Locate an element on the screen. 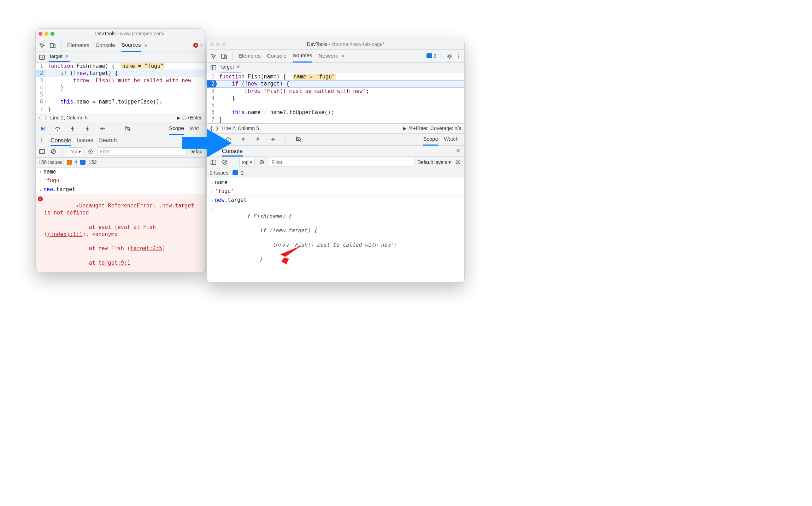  more-menu-icon: ⋮ is located at coordinates (459, 56).